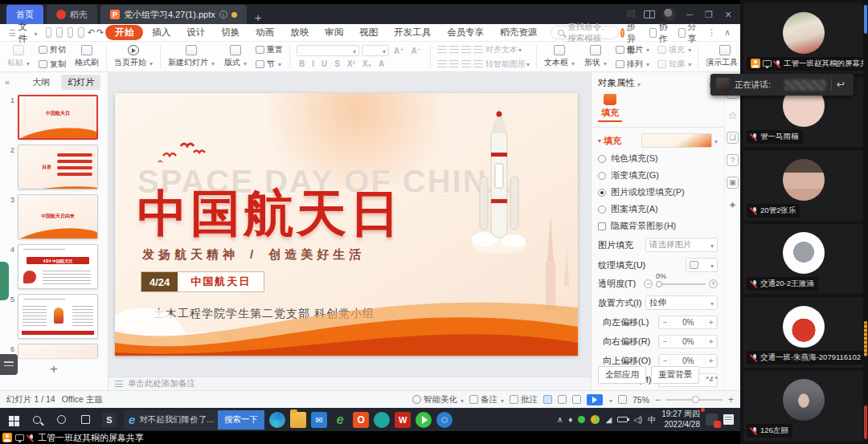 This screenshot has height=444, width=868. I want to click on browser-app-icon, so click(340, 420).